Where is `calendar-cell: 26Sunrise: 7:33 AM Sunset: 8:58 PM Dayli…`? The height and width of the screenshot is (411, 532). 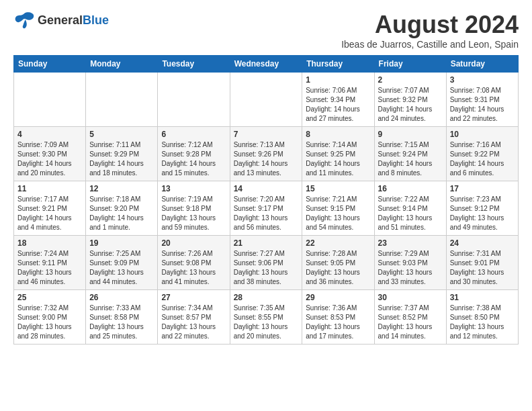
calendar-cell: 26Sunrise: 7:33 AM Sunset: 8:58 PM Dayli… is located at coordinates (122, 317).